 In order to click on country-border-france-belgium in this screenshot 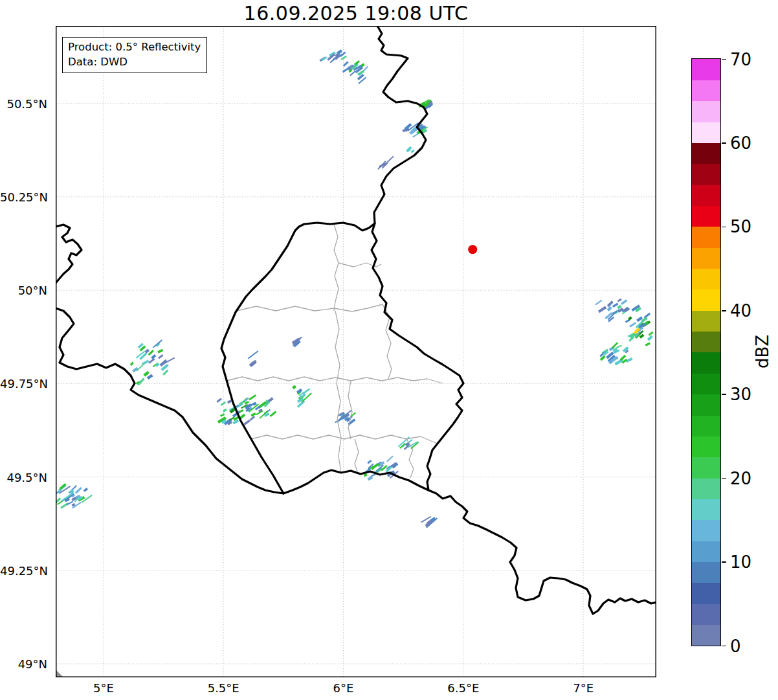, I will do `click(170, 401)`.